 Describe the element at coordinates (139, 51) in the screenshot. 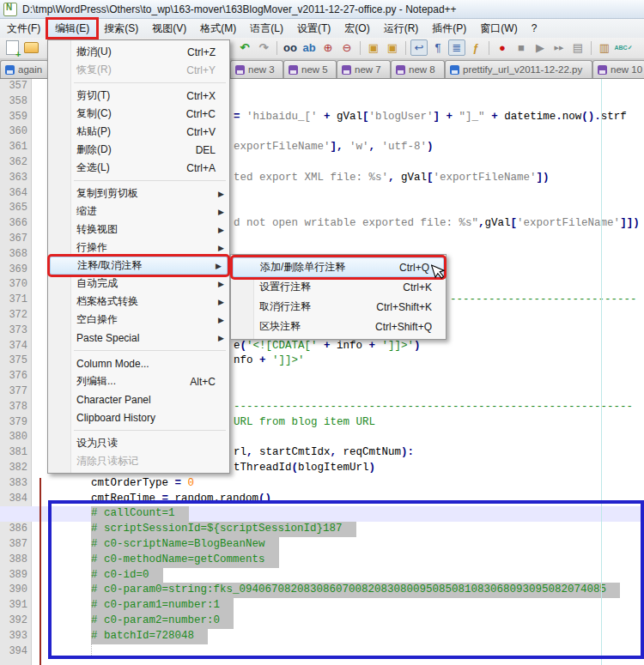

I see `edit-menu-item: 撤消(U)Ctrl+Z` at that location.